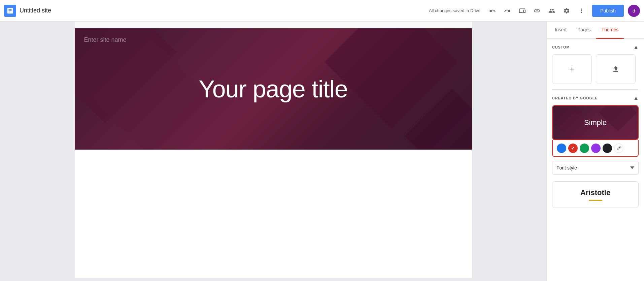  I want to click on ruler, so click(273, 25).